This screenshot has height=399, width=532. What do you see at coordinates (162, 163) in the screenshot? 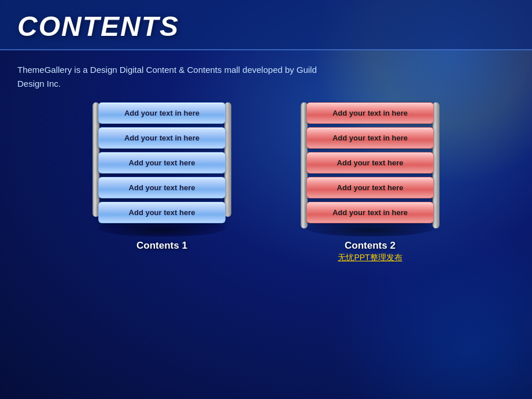
I see `buttons-wrap-1: Add your text in here Add your text in h…` at bounding box center [162, 163].